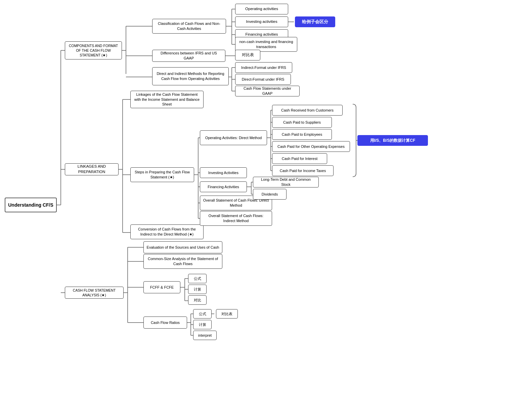 The width and height of the screenshot is (525, 420). What do you see at coordinates (227, 314) in the screenshot?
I see `duibiao-ratios: 对比表` at bounding box center [227, 314].